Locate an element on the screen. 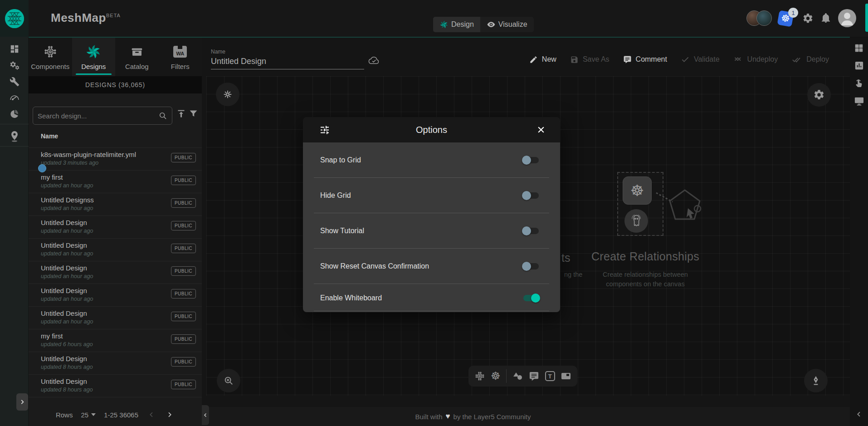 The height and width of the screenshot is (426, 868). list-divider is located at coordinates (115, 397).